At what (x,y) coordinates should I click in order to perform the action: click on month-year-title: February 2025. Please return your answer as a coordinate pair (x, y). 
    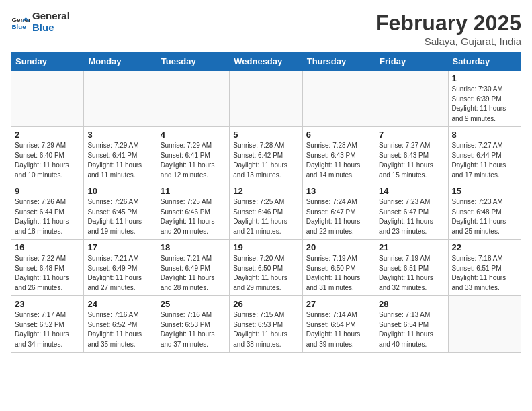
    Looking at the image, I should click on (449, 23).